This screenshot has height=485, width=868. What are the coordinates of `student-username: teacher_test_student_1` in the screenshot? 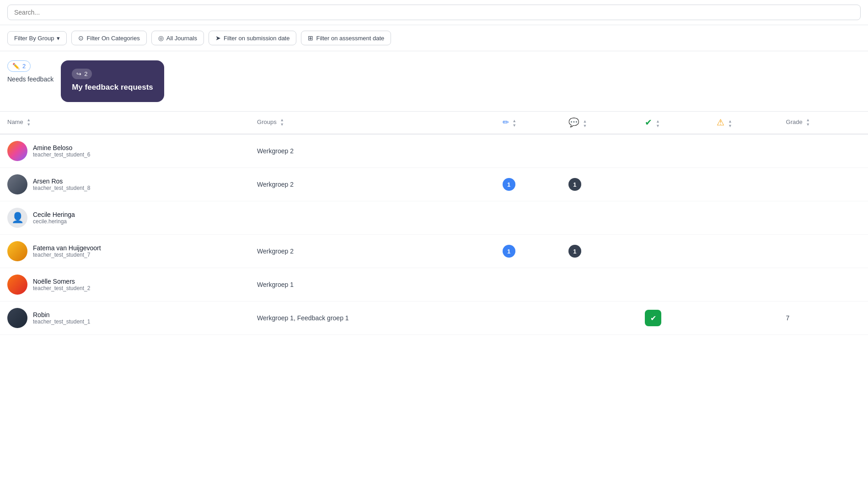 It's located at (61, 322).